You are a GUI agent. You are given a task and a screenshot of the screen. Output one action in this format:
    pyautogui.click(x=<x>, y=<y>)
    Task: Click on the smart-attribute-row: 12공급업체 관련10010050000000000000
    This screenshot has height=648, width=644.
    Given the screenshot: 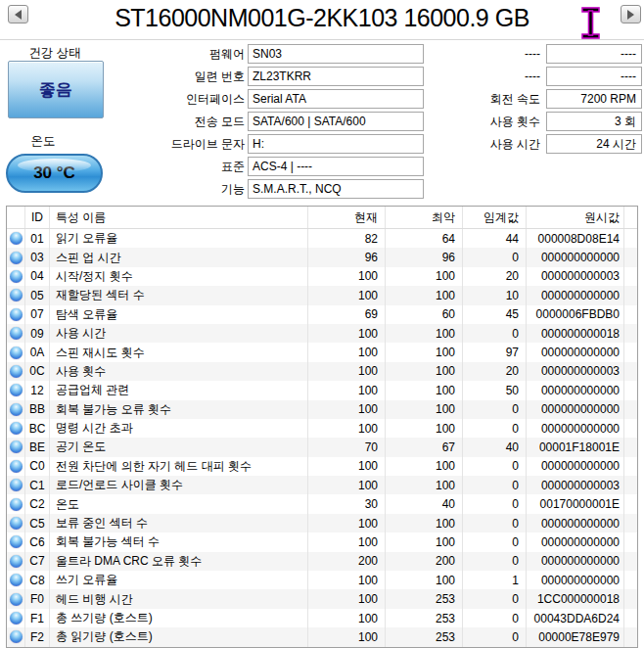 What is the action you would take?
    pyautogui.click(x=322, y=390)
    